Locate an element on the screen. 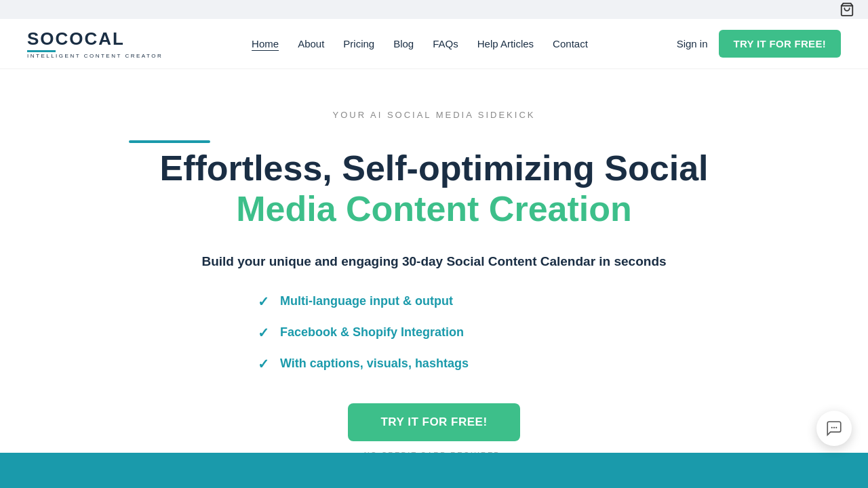  check-icon-2: ✓ is located at coordinates (263, 333).